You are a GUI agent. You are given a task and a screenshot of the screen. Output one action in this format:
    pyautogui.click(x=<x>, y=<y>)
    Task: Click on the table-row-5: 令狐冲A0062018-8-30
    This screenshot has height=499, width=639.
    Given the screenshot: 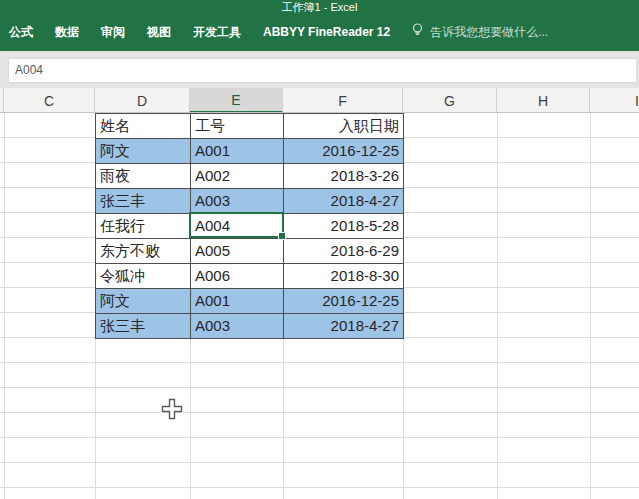 What is the action you would take?
    pyautogui.click(x=250, y=276)
    